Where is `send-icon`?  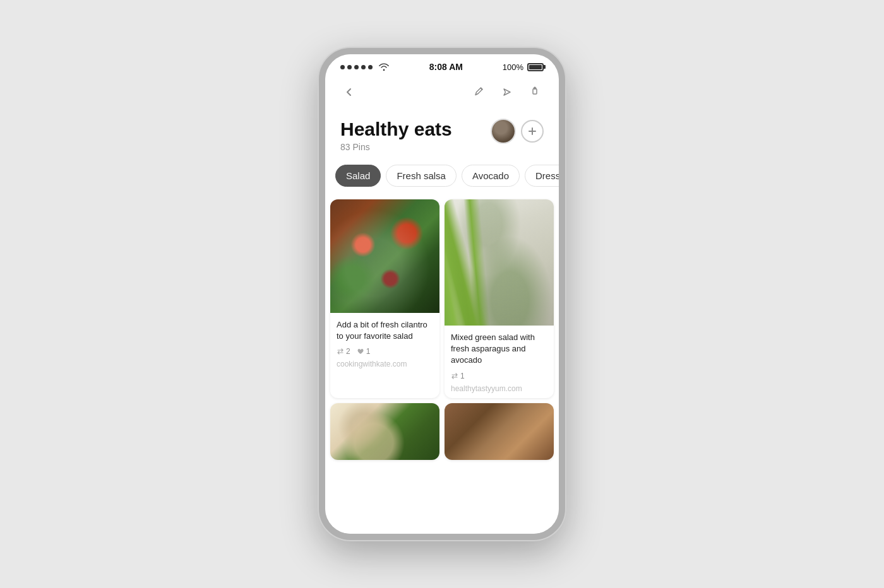
send-icon is located at coordinates (507, 92).